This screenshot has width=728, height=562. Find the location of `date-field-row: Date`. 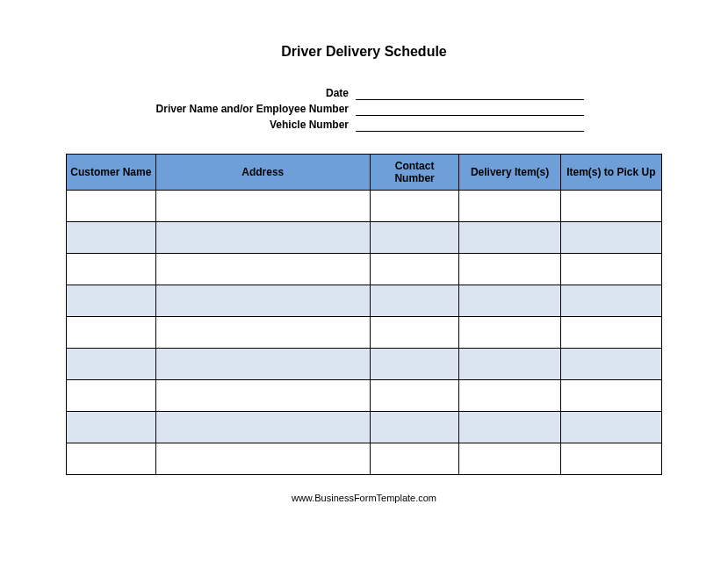

date-field-row: Date is located at coordinates (364, 93).